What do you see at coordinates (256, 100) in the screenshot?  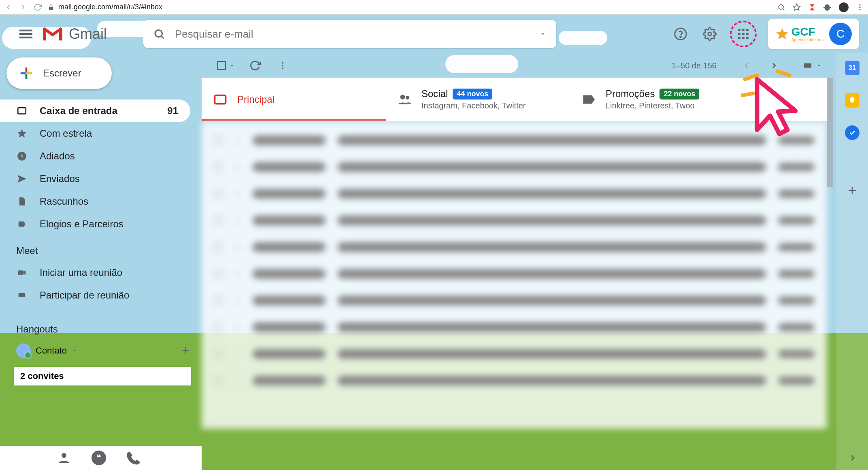 I see `tab-label: Principal` at bounding box center [256, 100].